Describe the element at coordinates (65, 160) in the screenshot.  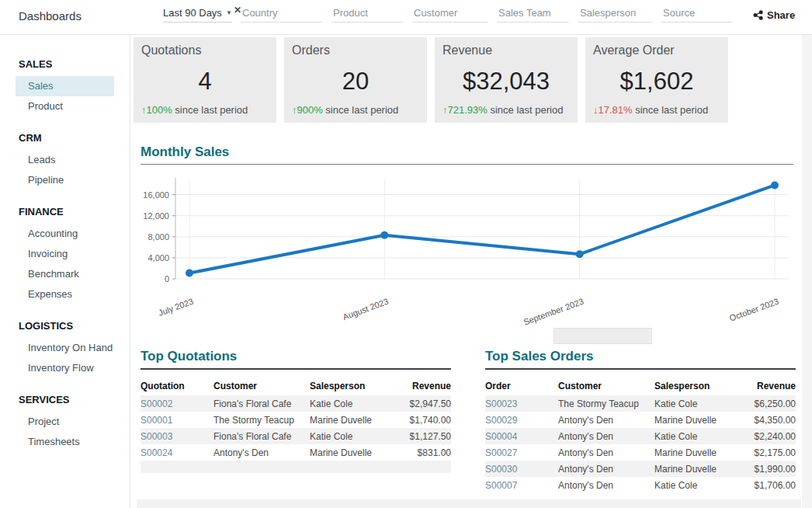
I see `sidebar-item-leads: Leads` at that location.